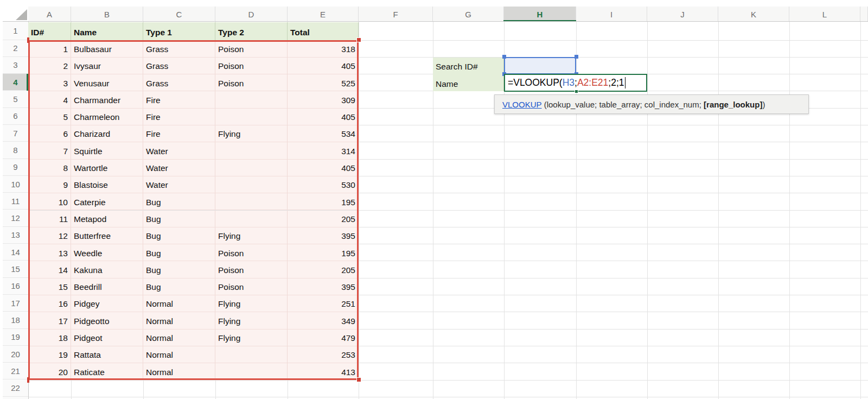 Image resolution: width=868 pixels, height=399 pixels. I want to click on vlookup-help-link: VLOOKUP, so click(522, 104).